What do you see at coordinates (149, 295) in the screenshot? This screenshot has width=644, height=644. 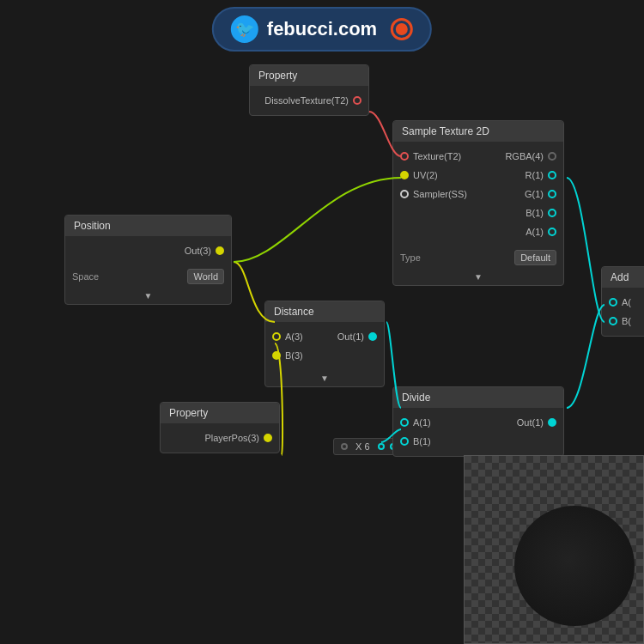 I see `position-chevron: ▼` at bounding box center [149, 295].